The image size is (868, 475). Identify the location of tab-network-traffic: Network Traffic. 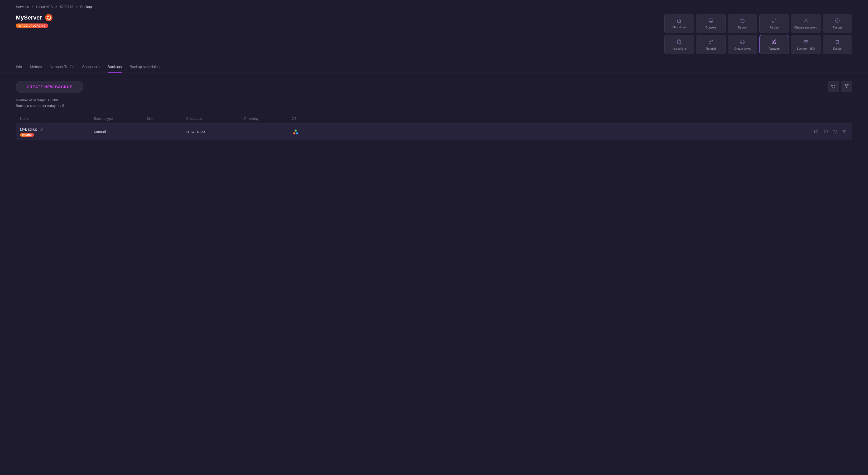
(62, 67).